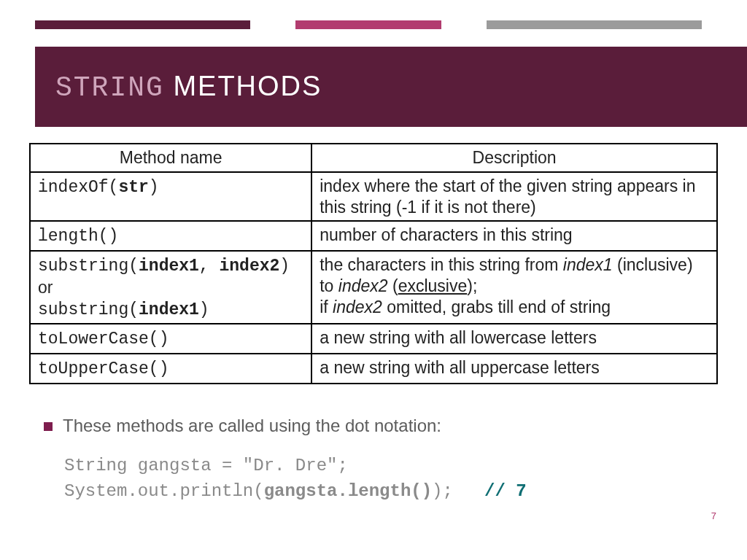 This screenshot has height=560, width=747. What do you see at coordinates (348, 491) in the screenshot?
I see `code-line-2-call: gangsta.length()` at bounding box center [348, 491].